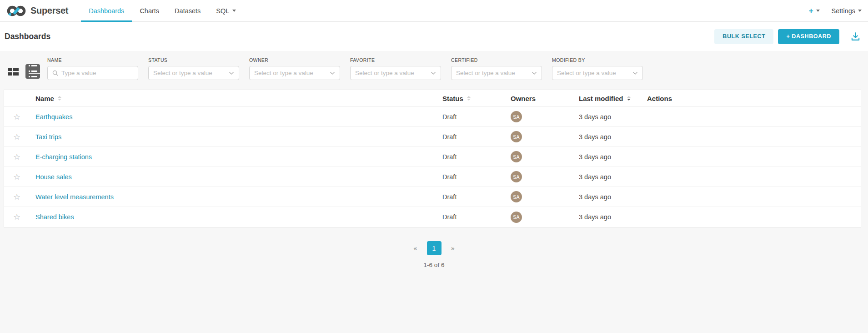  I want to click on table-row-water-level-measurements: ☆ Water level measurements Draft SA 3 da…, so click(432, 197).